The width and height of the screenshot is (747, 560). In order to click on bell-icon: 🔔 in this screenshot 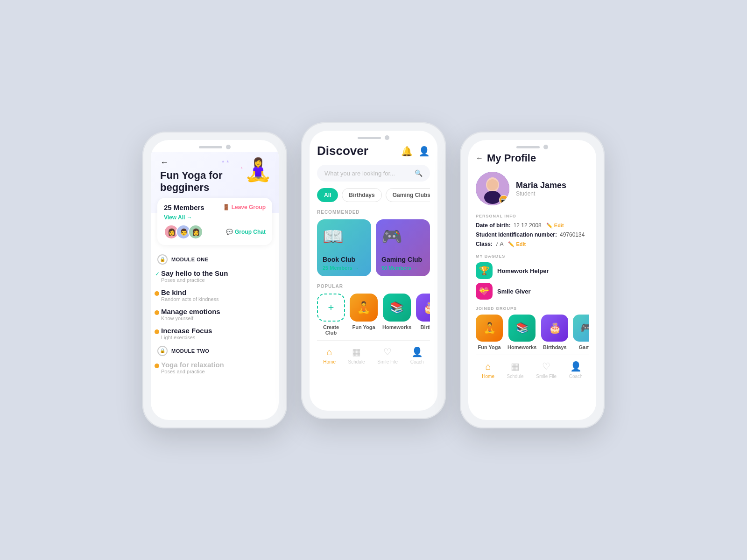, I will do `click(407, 151)`.